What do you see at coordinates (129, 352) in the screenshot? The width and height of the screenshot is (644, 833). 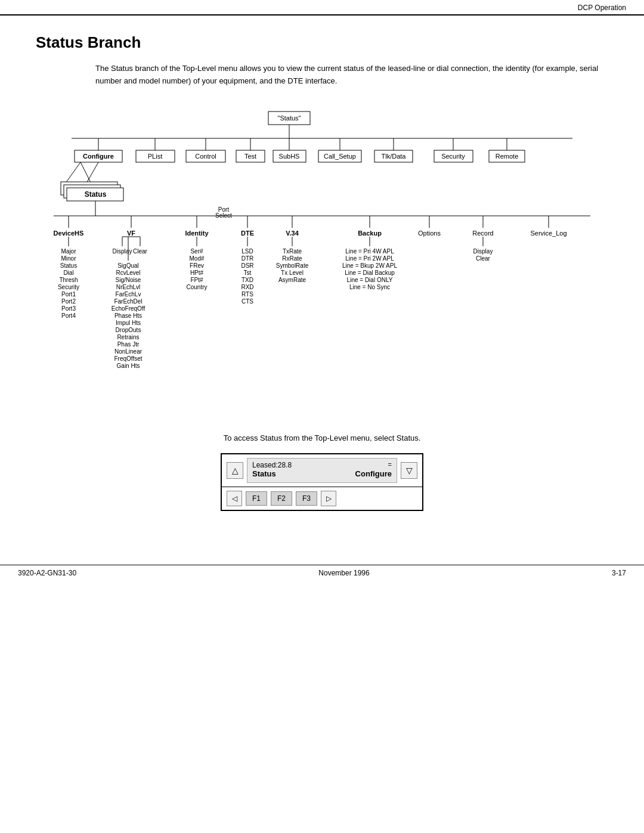 I see `svg-text: NonLinear` at bounding box center [129, 352].